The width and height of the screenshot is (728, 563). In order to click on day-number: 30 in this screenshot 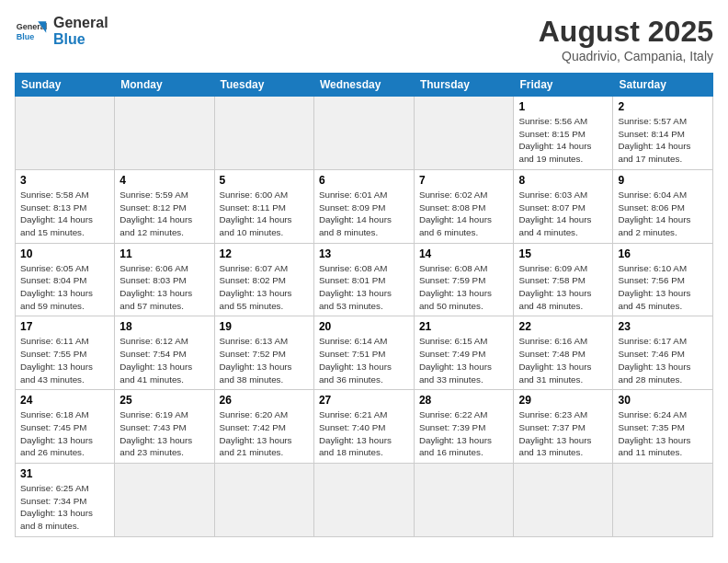, I will do `click(663, 400)`.